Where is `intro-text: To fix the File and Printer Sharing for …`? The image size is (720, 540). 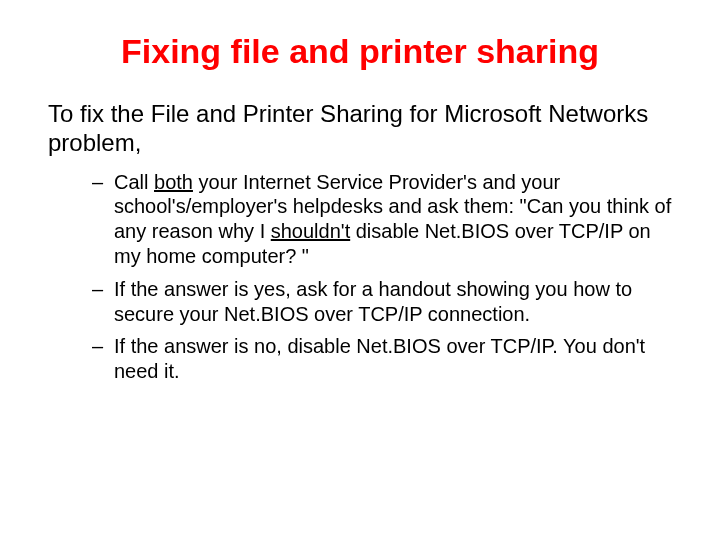 intro-text: To fix the File and Printer Sharing for … is located at coordinates (360, 128).